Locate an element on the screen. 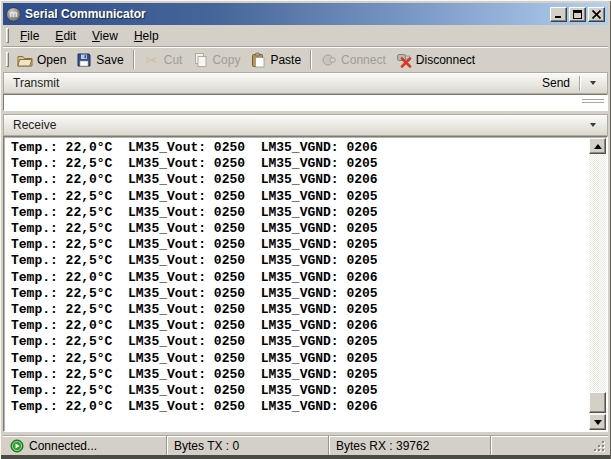  transmit-input is located at coordinates (306, 102).